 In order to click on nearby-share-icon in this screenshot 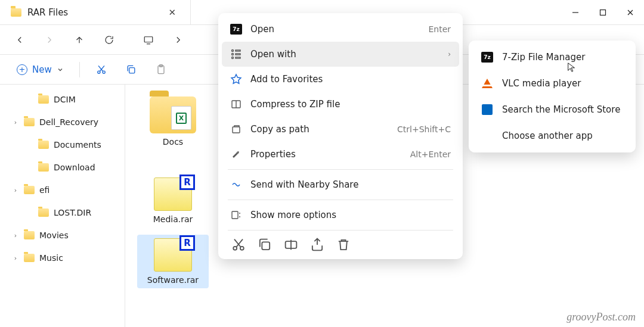, I will do `click(236, 185)`.